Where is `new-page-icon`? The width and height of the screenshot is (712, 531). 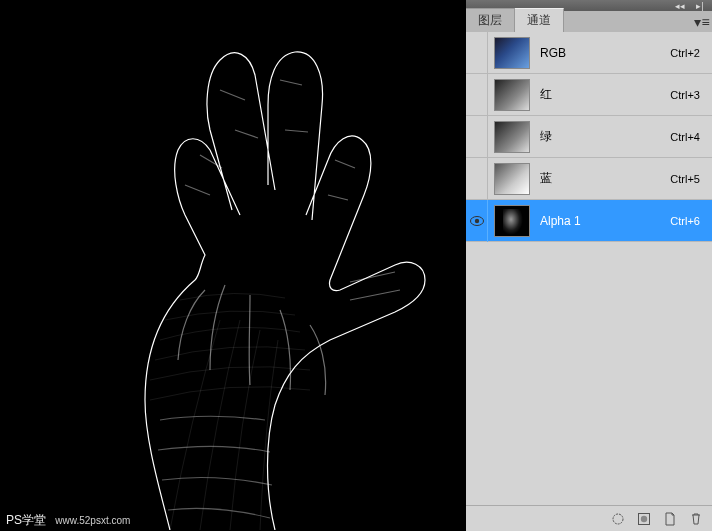
new-page-icon is located at coordinates (670, 519).